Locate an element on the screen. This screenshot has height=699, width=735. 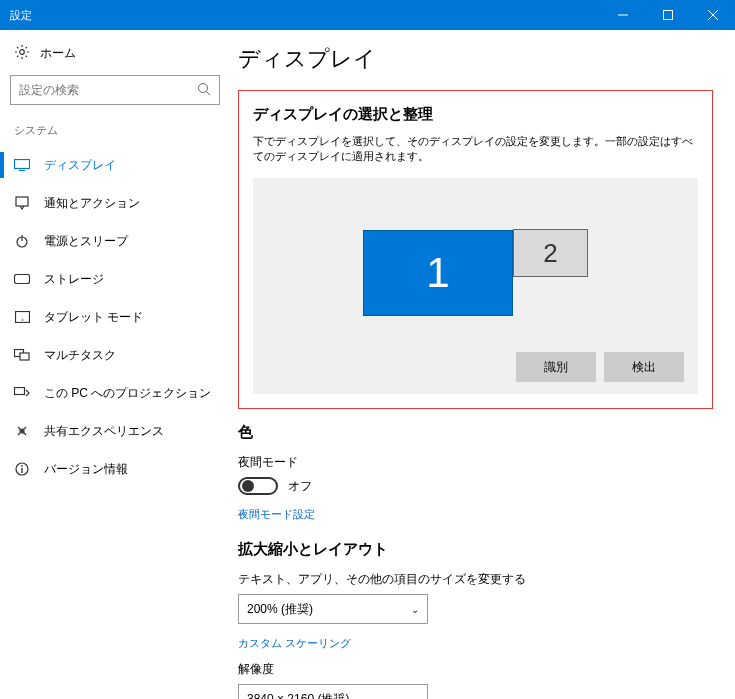
scale-heading: 拡大縮小とレイアウト is located at coordinates (476, 550).